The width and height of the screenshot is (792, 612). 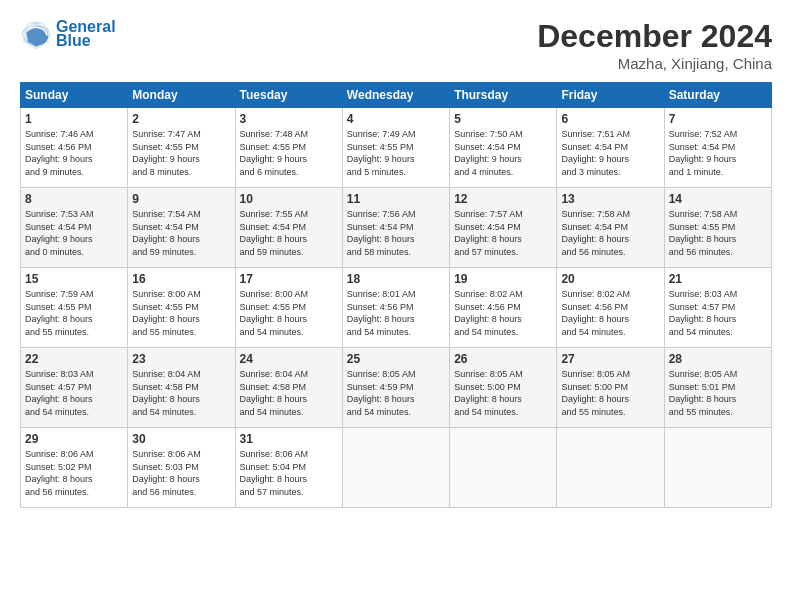 I want to click on header-wednesday: Wednesday, so click(x=396, y=96).